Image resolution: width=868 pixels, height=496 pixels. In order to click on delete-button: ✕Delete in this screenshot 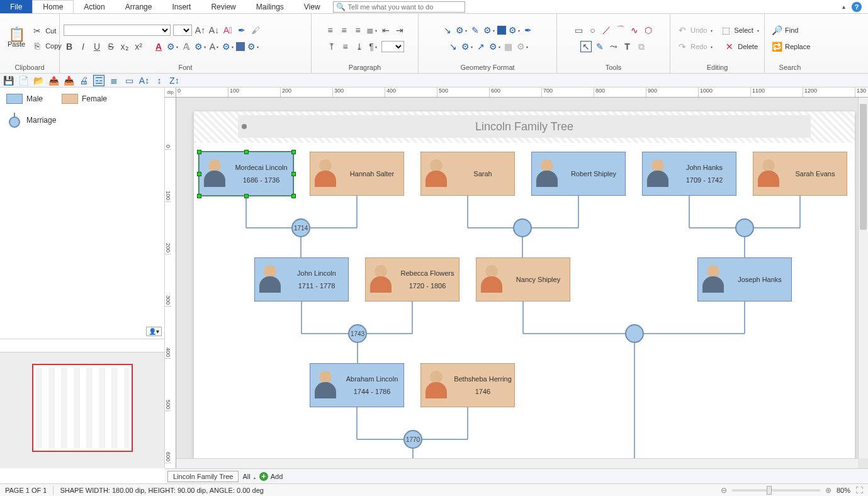, I will do `click(741, 47)`.